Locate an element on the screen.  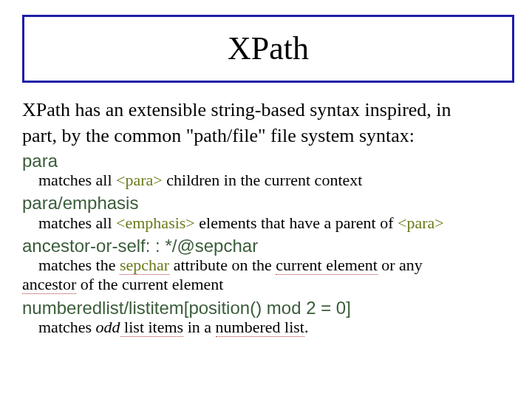
text-segment: matches is located at coordinates (67, 327).